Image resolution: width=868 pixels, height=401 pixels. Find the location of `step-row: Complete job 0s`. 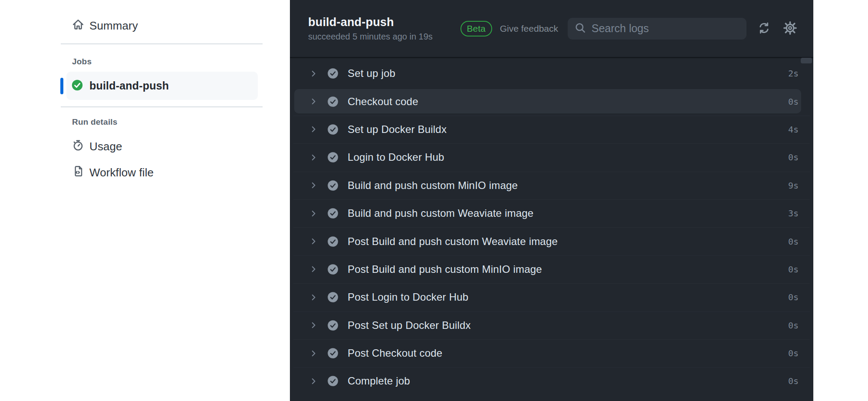

step-row: Complete job 0s is located at coordinates (552, 381).